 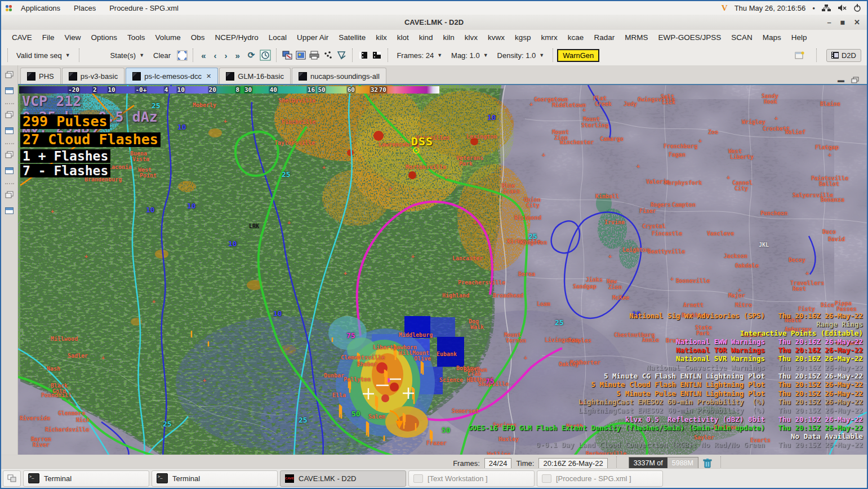 What do you see at coordinates (237, 55) in the screenshot?
I see `last-frame-button: »` at bounding box center [237, 55].